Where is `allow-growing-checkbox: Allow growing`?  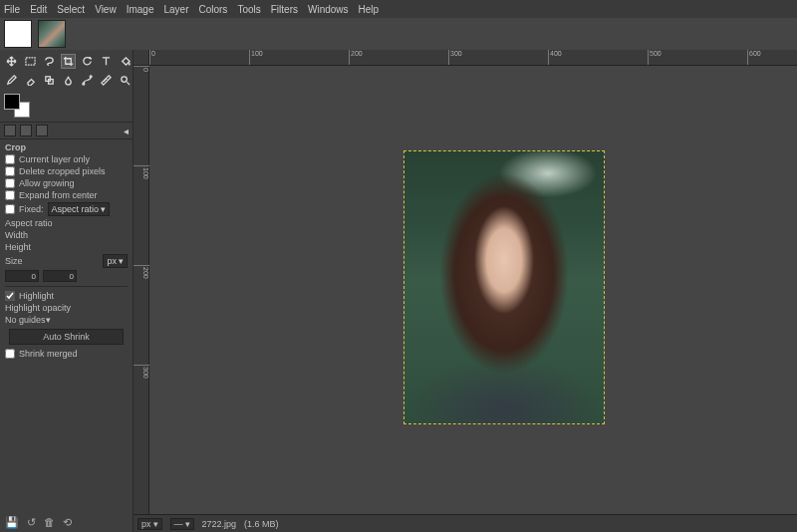 allow-growing-checkbox: Allow growing is located at coordinates (66, 183).